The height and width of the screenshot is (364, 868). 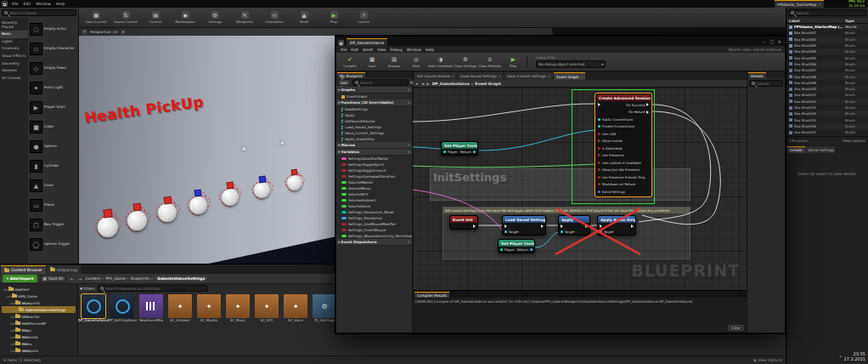 I want to click on view-options-button: ◉ View Options, so click(x=768, y=361).